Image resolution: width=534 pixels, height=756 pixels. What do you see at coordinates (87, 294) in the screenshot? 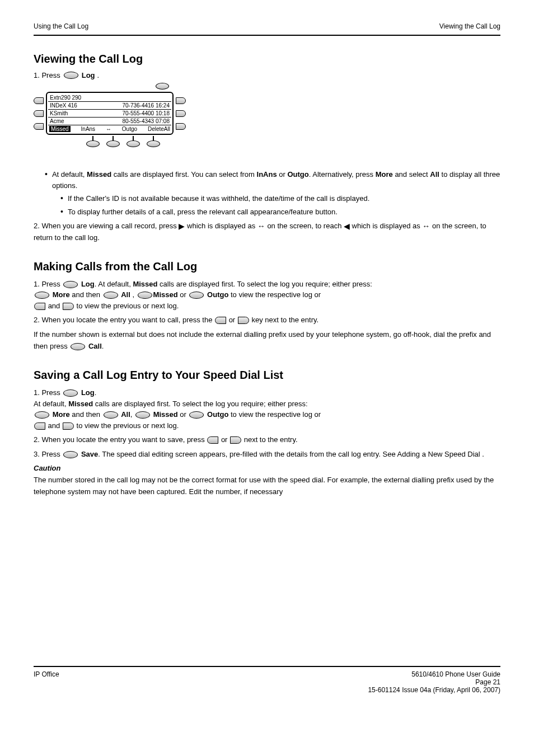
I see `s2s1f: and then` at bounding box center [87, 294].